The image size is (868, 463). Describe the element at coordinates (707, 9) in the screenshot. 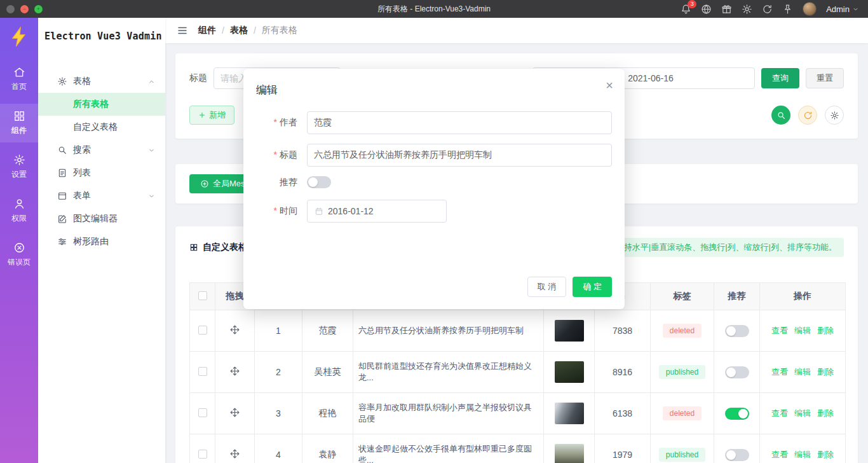

I see `language-globe-icon` at that location.